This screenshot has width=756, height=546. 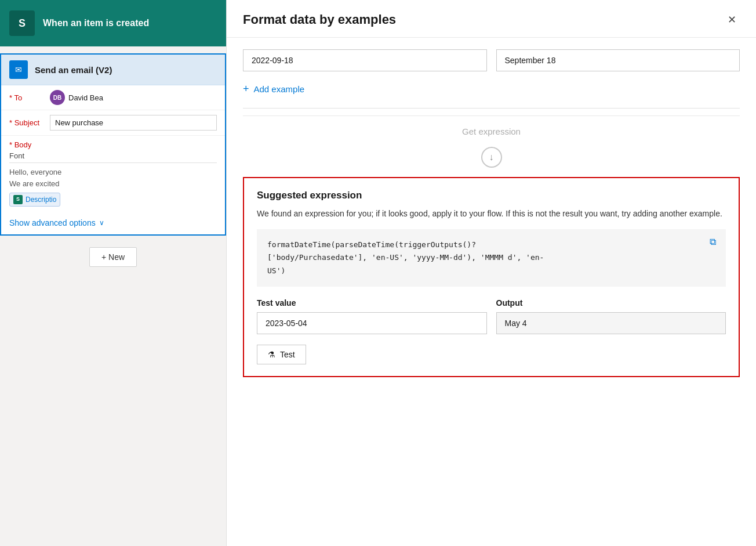 I want to click on test-value-row: Test value Output, so click(x=492, y=316).